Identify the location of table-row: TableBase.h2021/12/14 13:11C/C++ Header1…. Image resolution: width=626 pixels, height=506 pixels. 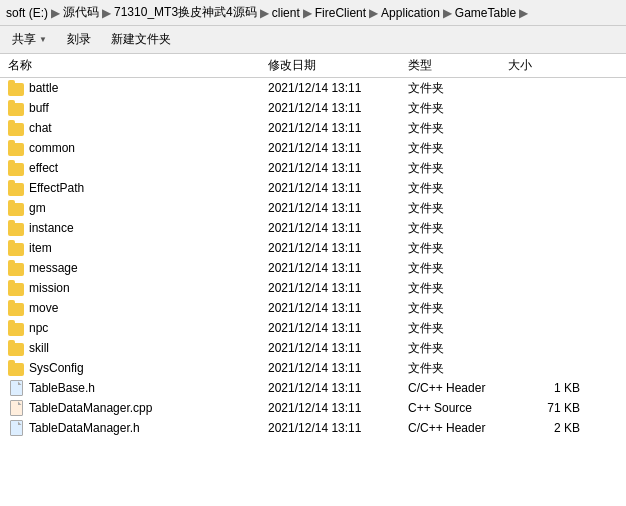
(313, 388).